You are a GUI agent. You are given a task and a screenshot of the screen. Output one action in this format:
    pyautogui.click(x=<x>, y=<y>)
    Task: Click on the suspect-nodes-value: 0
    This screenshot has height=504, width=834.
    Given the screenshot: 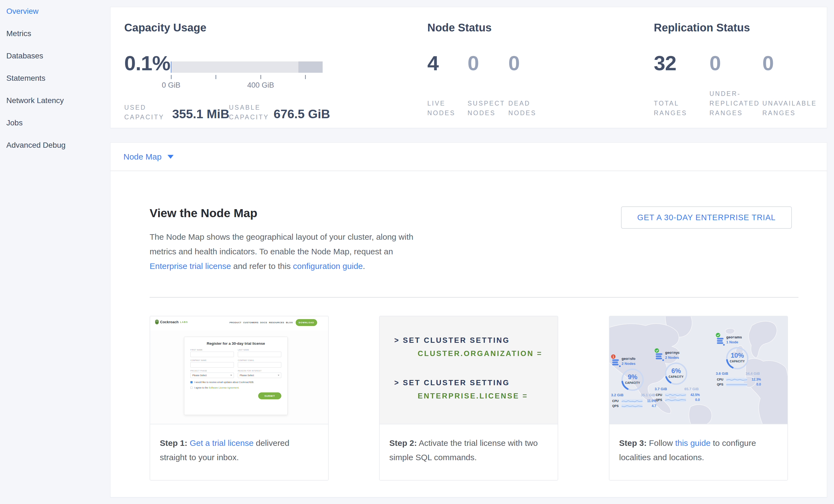 What is the action you would take?
    pyautogui.click(x=473, y=63)
    